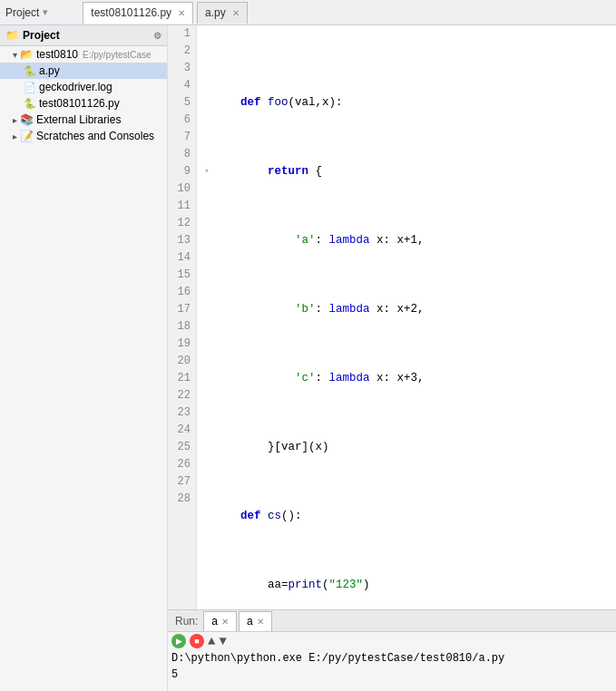 The height and width of the screenshot is (691, 616). What do you see at coordinates (250, 621) in the screenshot?
I see `bottom-tab2-label: a` at bounding box center [250, 621].